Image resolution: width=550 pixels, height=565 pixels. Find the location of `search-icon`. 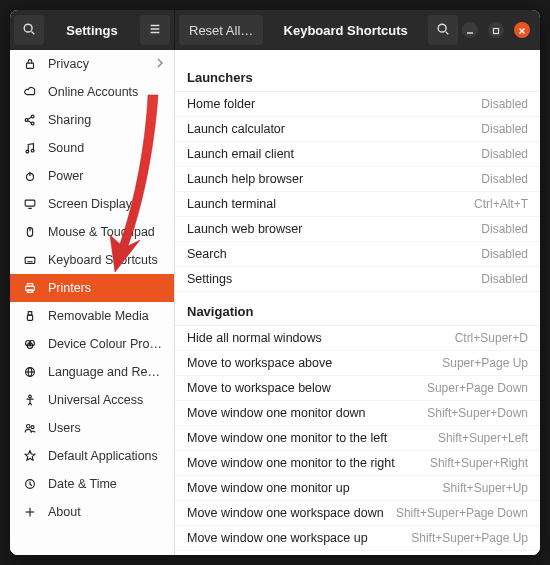

search-icon is located at coordinates (443, 30).